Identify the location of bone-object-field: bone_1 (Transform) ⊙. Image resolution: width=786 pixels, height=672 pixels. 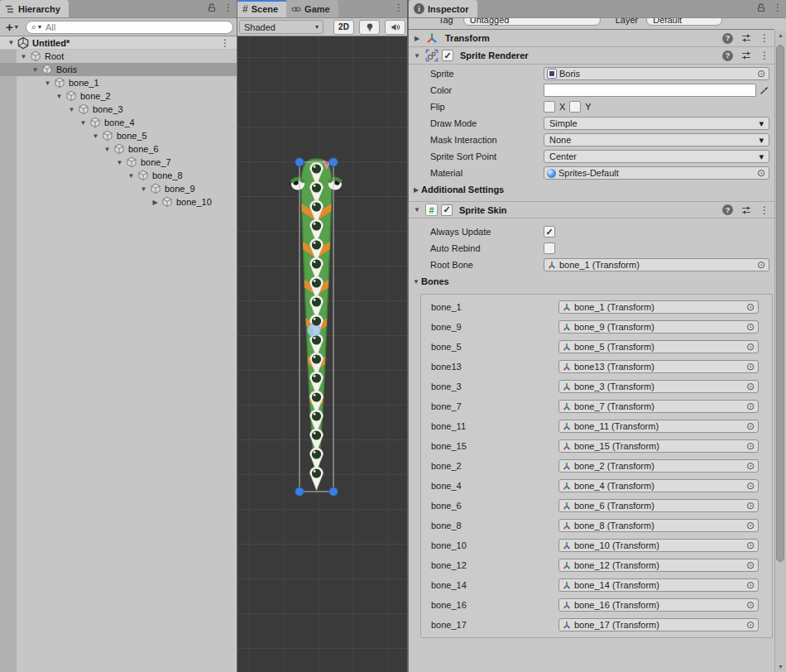
(659, 307).